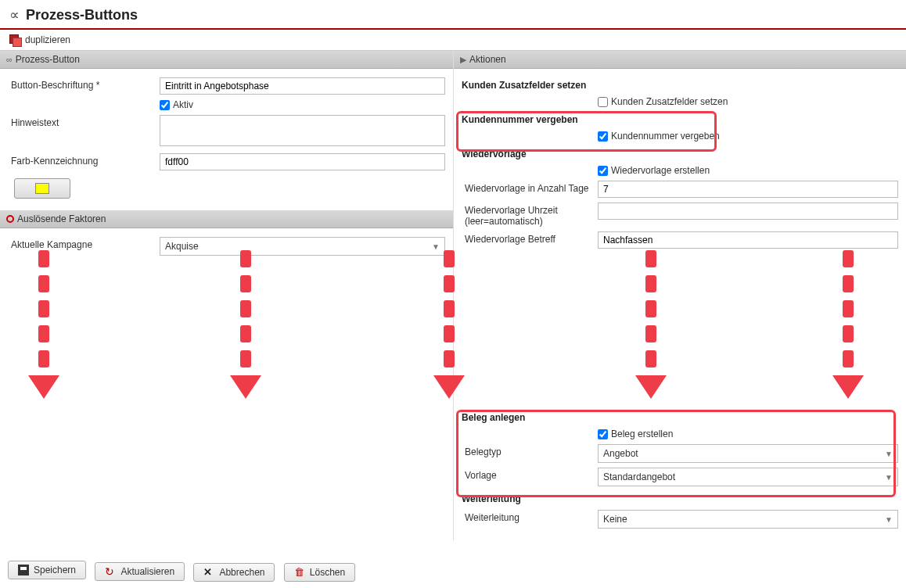 This screenshot has width=906, height=588. I want to click on hint-textarea, so click(302, 131).